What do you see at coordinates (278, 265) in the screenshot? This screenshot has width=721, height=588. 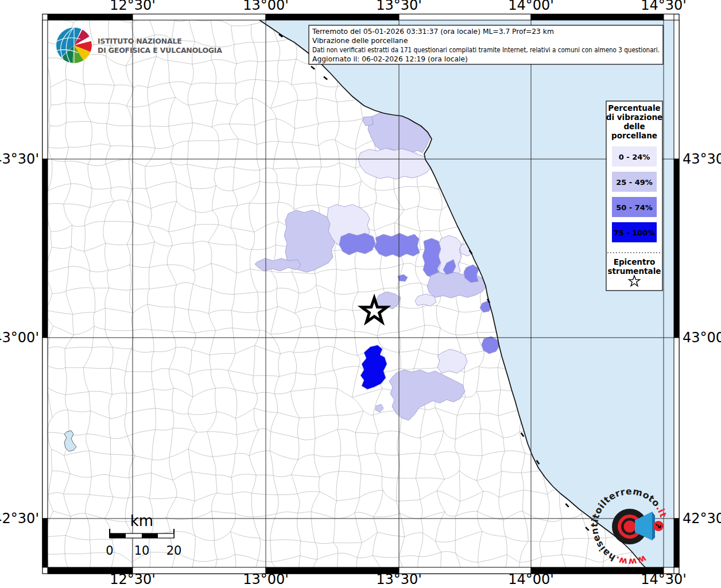 I see `municipality-region-level2` at bounding box center [278, 265].